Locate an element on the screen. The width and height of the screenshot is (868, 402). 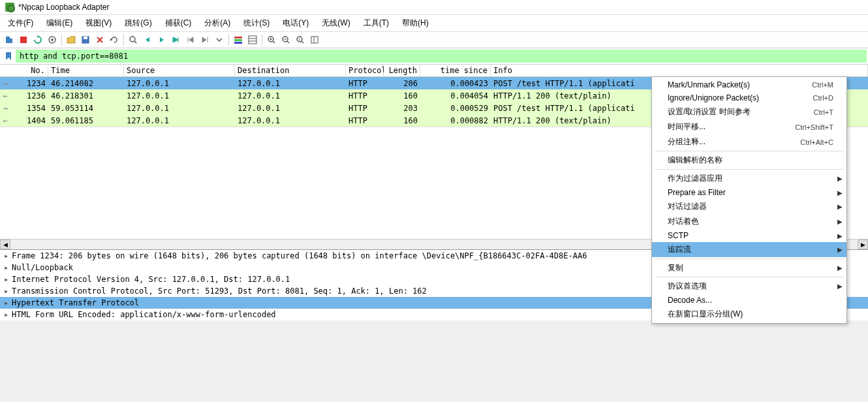
ctx-ignore-packet: Ignore/Unignore Packet(s)Ctrl+D is located at coordinates (749, 98).